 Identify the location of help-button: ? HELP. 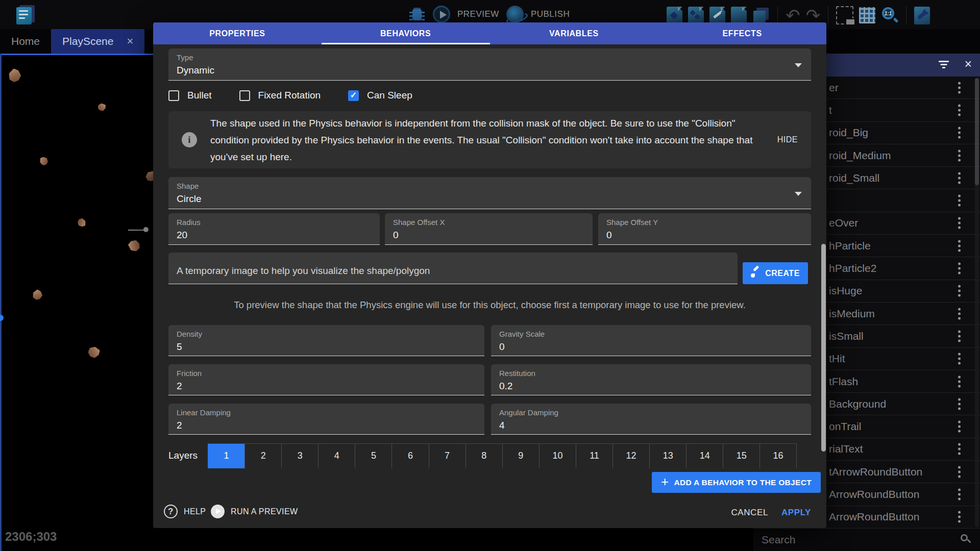
(185, 511).